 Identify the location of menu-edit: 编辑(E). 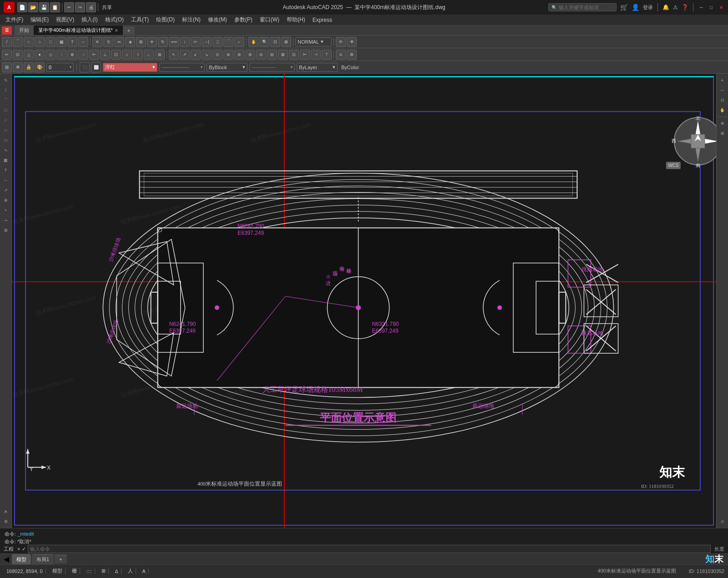
(40, 20).